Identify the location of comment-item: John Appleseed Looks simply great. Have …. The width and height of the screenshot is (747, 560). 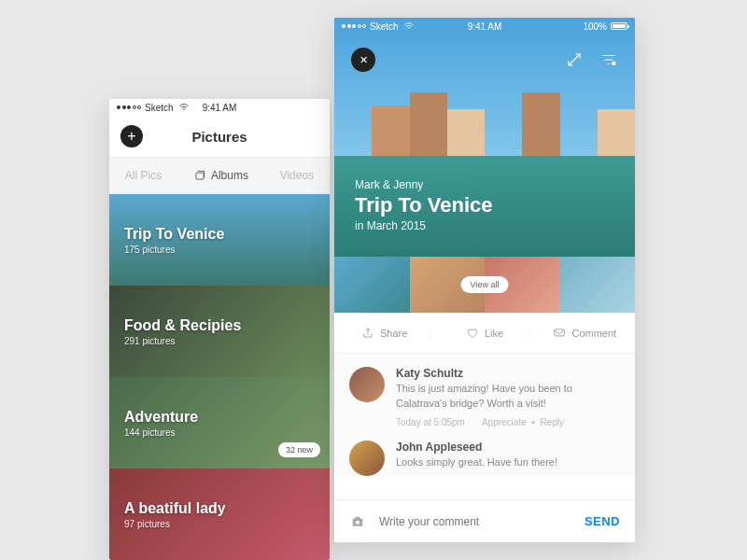
(485, 458).